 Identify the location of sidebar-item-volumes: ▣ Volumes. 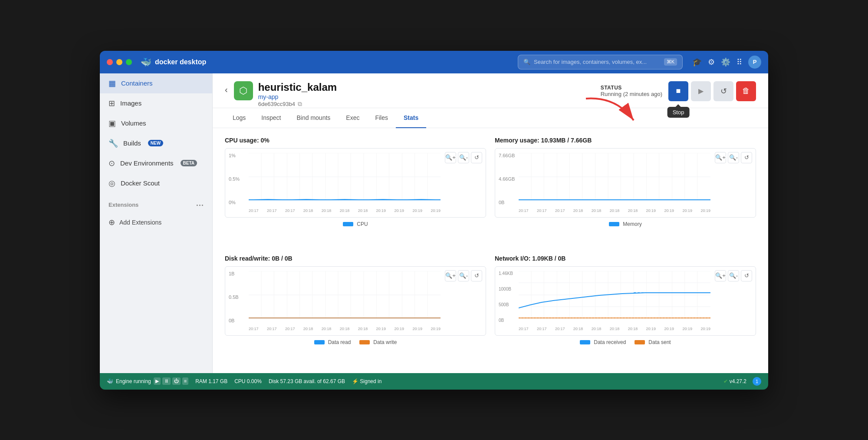
(156, 123).